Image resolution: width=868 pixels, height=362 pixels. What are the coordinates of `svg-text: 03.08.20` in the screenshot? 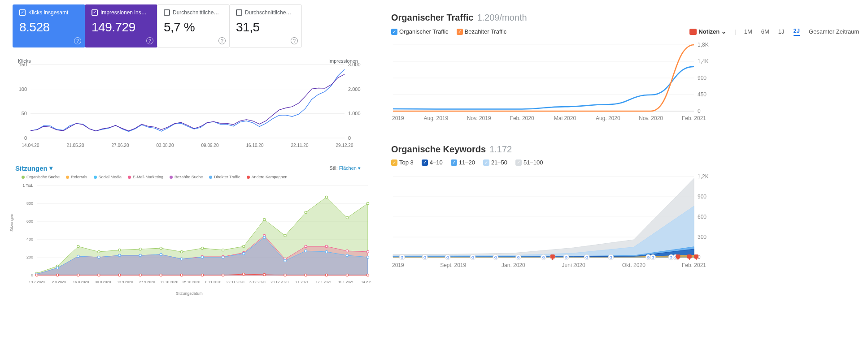 It's located at (165, 145).